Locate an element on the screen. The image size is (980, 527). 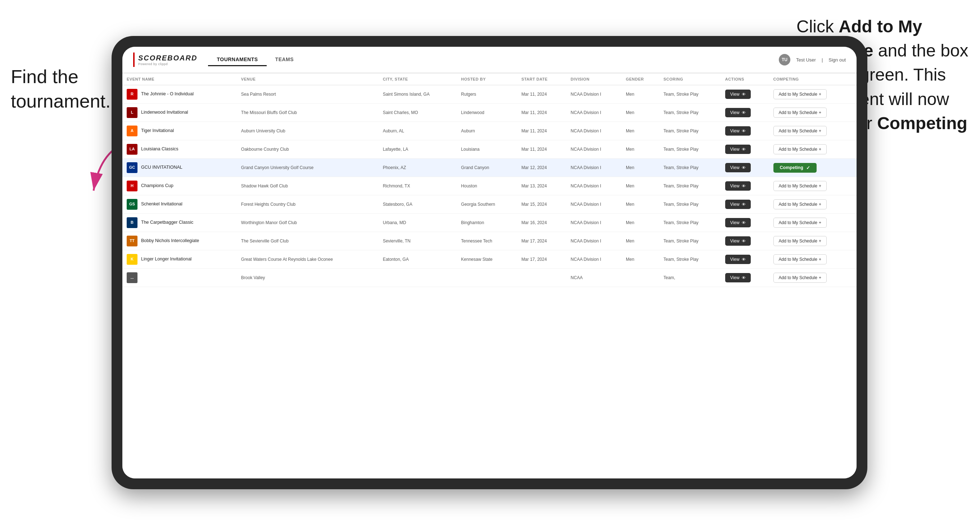
city-state-cell: Sevierville, TN is located at coordinates (418, 241).